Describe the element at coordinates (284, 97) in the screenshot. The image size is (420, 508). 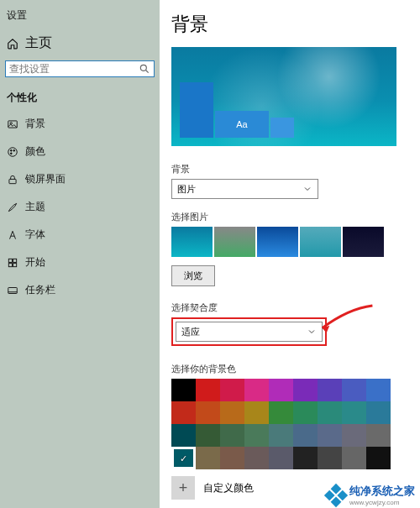
I see `background-preview: Aa` at that location.